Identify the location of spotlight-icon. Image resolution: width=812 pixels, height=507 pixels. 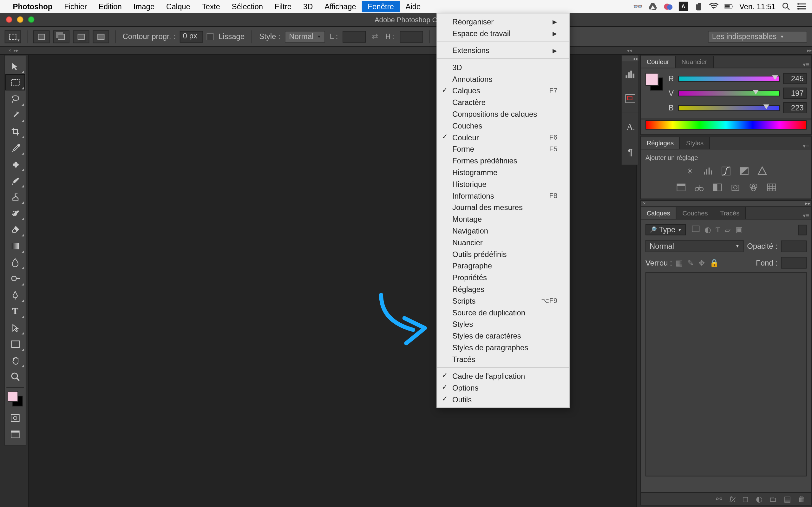
(786, 7).